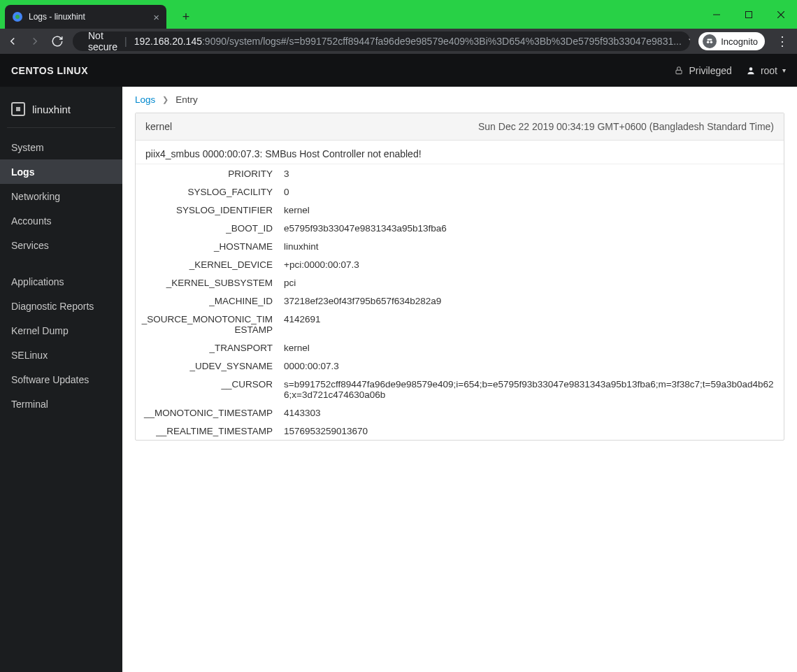 The height and width of the screenshot is (672, 797). Describe the element at coordinates (460, 152) in the screenshot. I see `log-message-row: piix4_smbus 0000:00:07.3: SMBus Host Con…` at that location.